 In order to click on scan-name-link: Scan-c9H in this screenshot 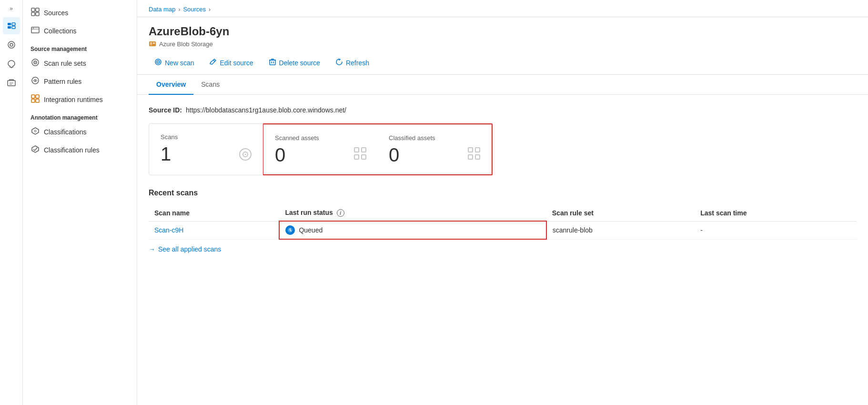, I will do `click(169, 230)`.